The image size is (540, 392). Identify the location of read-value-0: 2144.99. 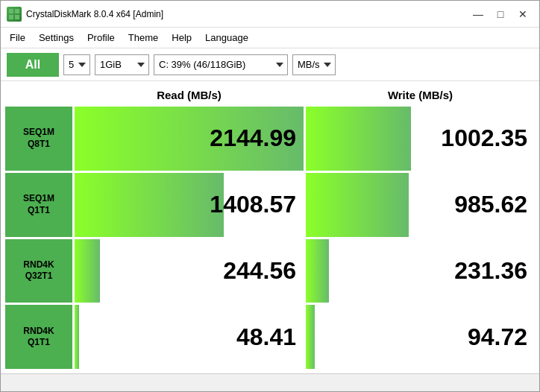
(253, 139).